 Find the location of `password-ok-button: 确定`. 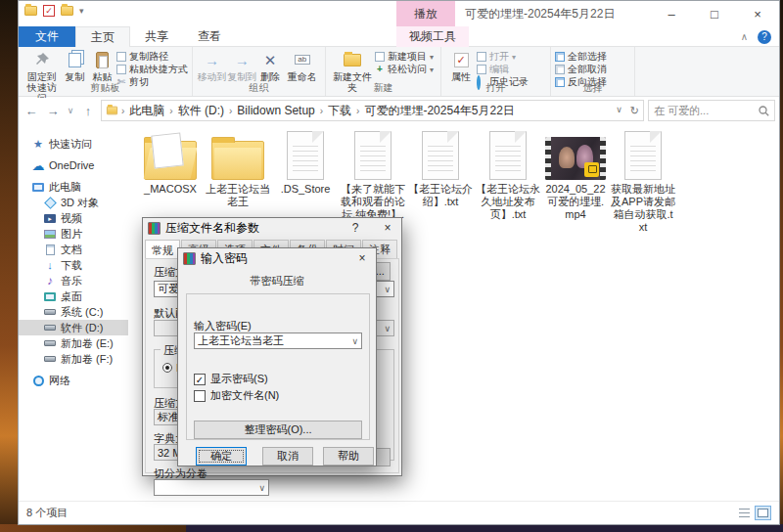

password-ok-button: 确定 is located at coordinates (221, 456).